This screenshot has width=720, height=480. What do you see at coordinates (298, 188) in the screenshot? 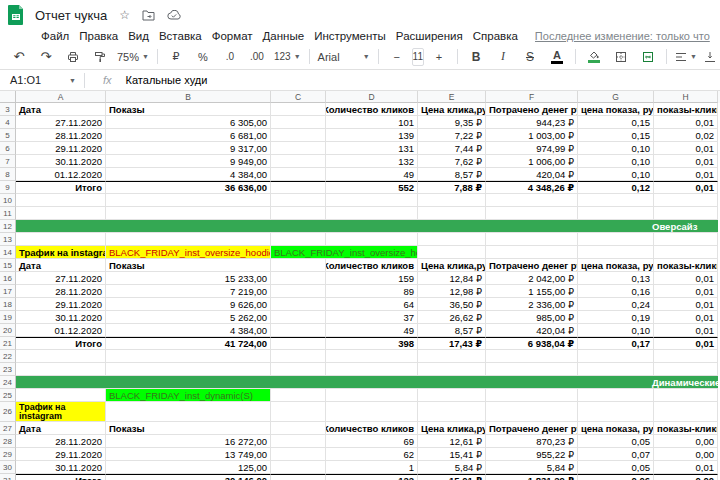
I see `cell-C9` at bounding box center [298, 188].